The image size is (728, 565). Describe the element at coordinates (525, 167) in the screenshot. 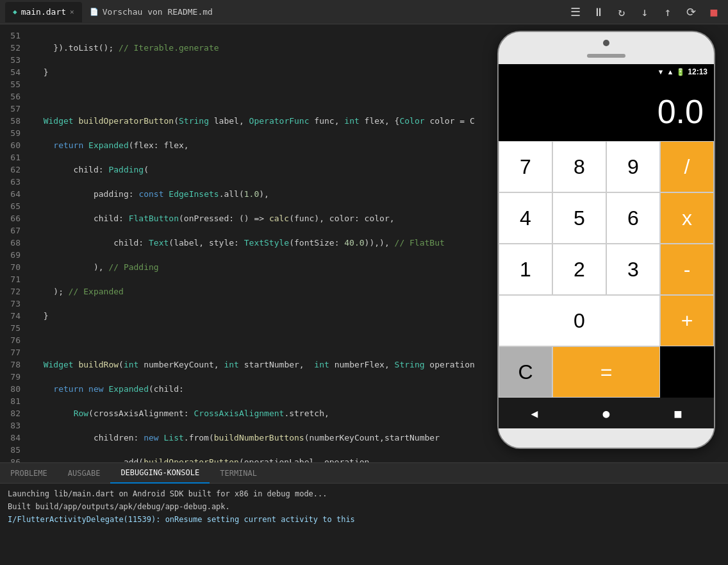

I see `btn-7: 7` at that location.